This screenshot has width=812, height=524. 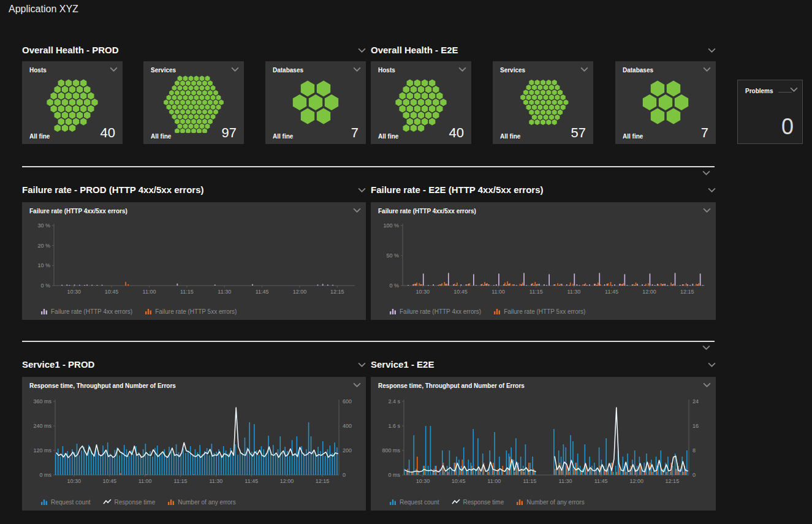 I want to click on service1-e2e-chart: 2.4 s1.6 s800 ms0 ms24168010:3010:4511:0…, so click(x=543, y=441).